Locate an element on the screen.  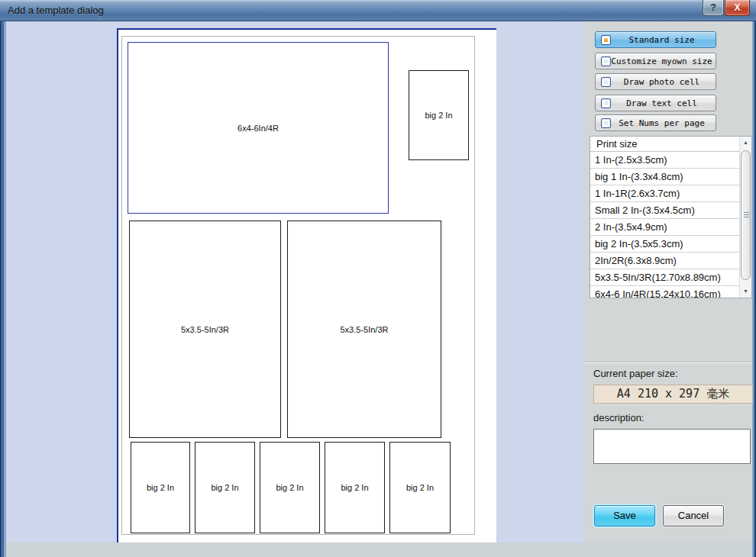
button-label: Set Nums per page is located at coordinates (663, 124).